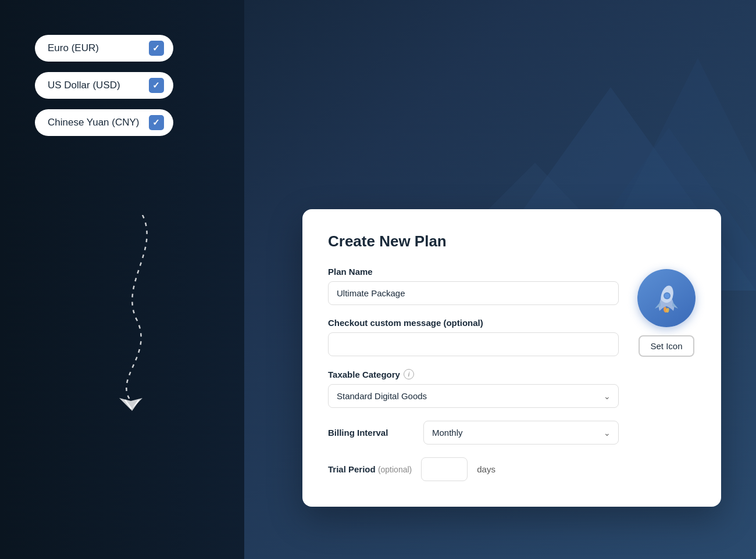 Image resolution: width=756 pixels, height=559 pixels. What do you see at coordinates (156, 123) in the screenshot?
I see `currency-cny-checkbox` at bounding box center [156, 123].